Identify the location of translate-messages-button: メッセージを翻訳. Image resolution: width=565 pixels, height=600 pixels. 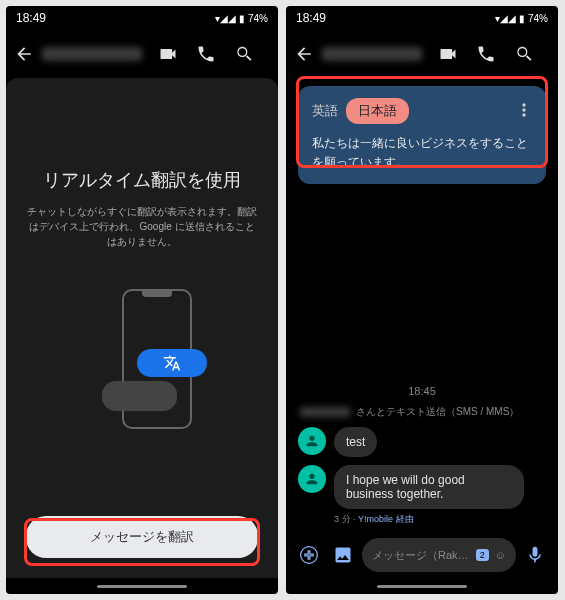
(142, 537).